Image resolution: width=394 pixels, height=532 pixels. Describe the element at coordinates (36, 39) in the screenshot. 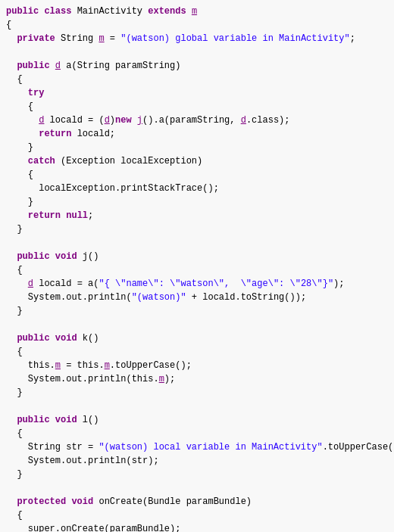

I see `code-token: private` at that location.